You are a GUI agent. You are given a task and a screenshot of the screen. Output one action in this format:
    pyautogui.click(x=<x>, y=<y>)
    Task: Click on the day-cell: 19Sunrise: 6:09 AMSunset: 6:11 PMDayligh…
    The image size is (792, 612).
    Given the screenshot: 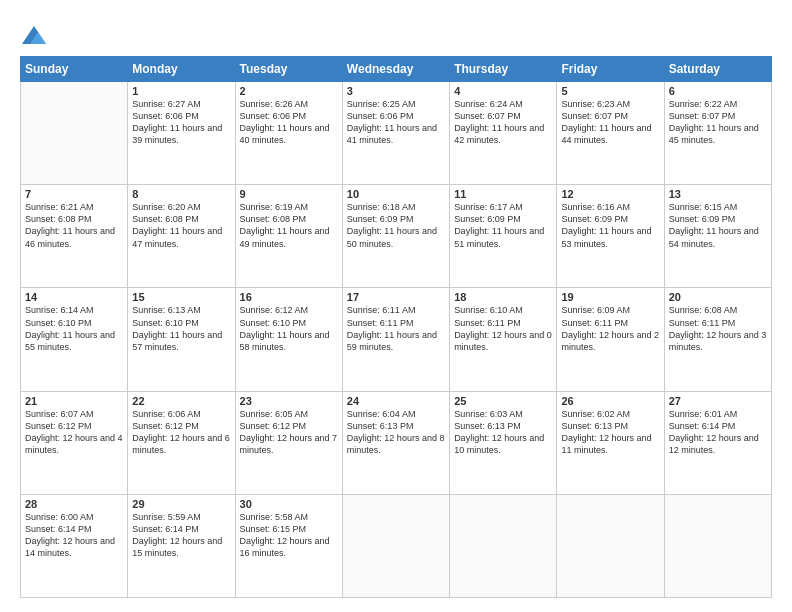 What is the action you would take?
    pyautogui.click(x=610, y=340)
    